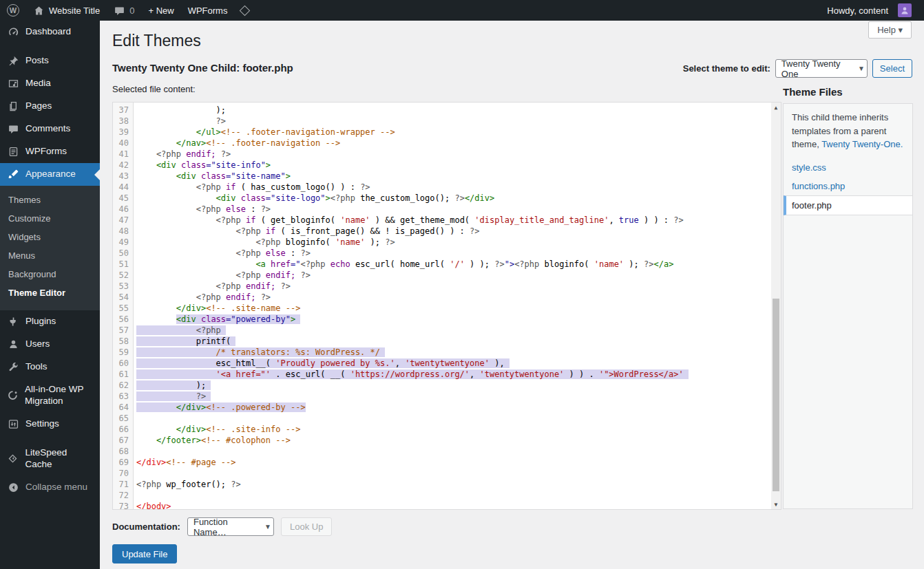  Describe the element at coordinates (453, 275) in the screenshot. I see `code-line-52: <?php endif; ?>` at that location.